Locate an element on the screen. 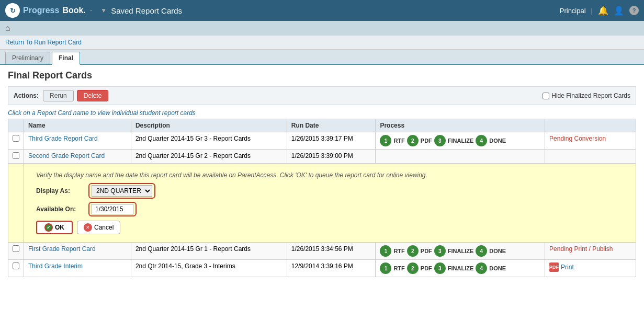  row4-process-steps: 1 RTF 2 PDF 3 FINALIZE 4 DONE is located at coordinates (460, 268).